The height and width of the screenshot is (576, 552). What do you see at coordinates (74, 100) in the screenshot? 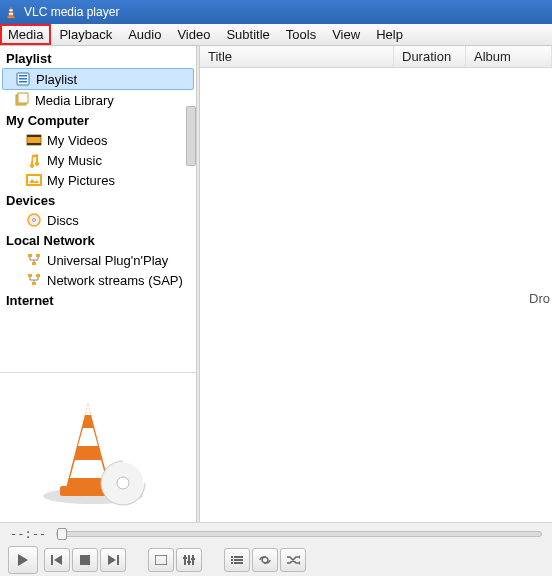
I see `sidebar-item-label: Media Library` at bounding box center [74, 100].